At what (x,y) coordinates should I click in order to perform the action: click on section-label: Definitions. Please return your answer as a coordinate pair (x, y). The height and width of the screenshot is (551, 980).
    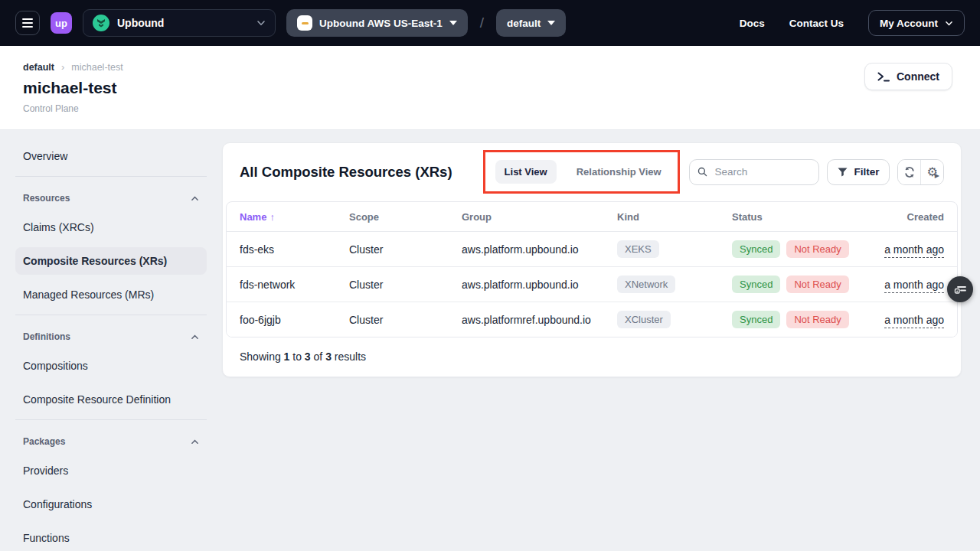
    Looking at the image, I should click on (47, 337).